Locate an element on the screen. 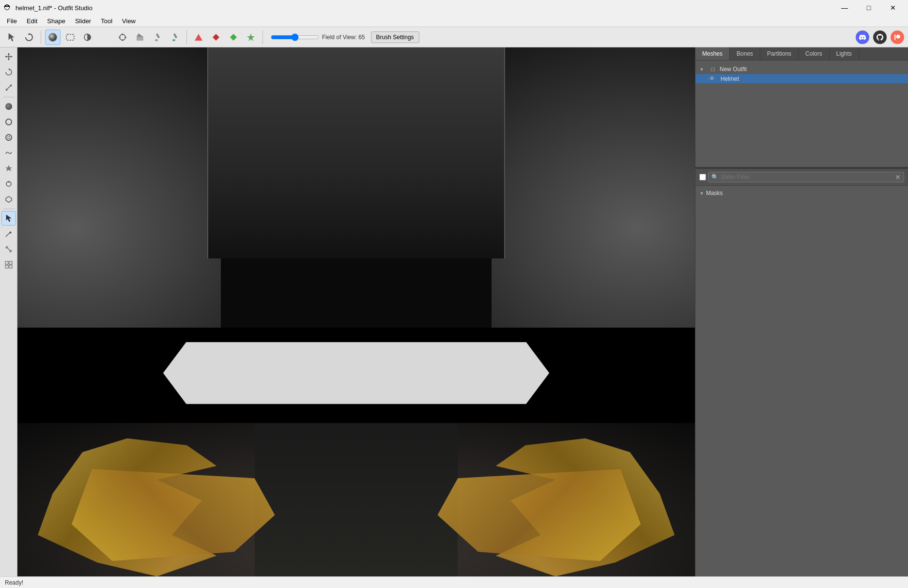 The width and height of the screenshot is (908, 588). fov-value: 65 is located at coordinates (361, 37).